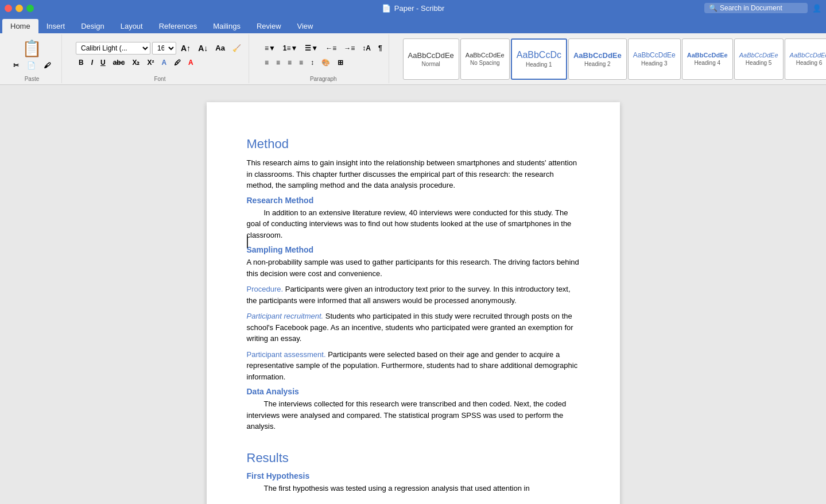  What do you see at coordinates (324, 63) in the screenshot?
I see `align-row: ≡ ≡ ≡ ≡ ↕ 🎨 ⊞` at bounding box center [324, 63].